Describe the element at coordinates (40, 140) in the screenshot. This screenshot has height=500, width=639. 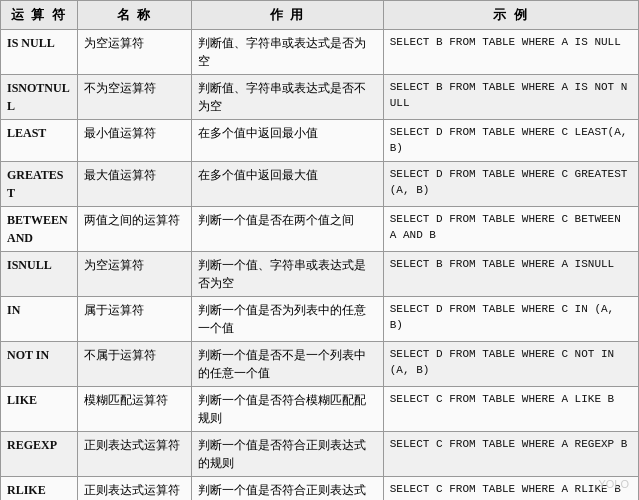
I see `cell-op: LEAST` at that location.